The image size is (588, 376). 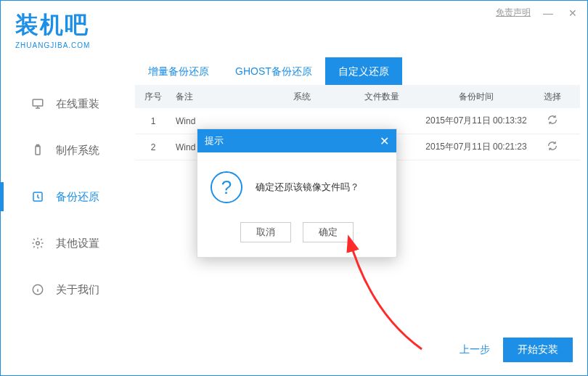 I want to click on dialog-title: 提示, so click(x=214, y=141).